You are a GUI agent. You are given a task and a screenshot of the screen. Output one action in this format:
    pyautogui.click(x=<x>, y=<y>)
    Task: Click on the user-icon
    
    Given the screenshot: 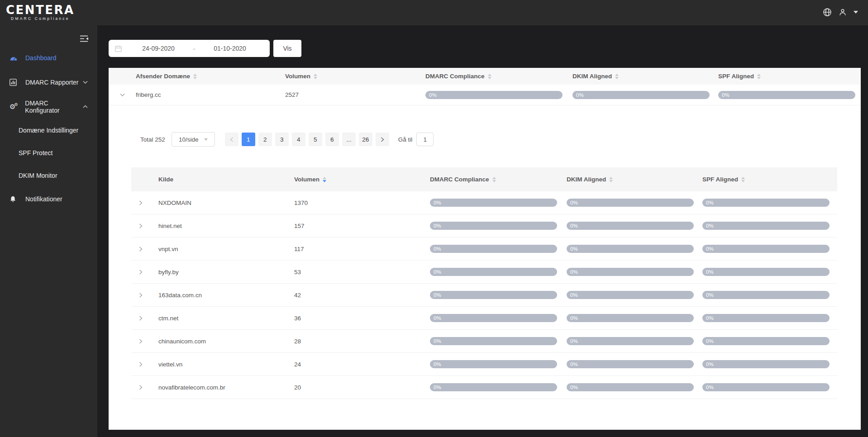 What is the action you would take?
    pyautogui.click(x=843, y=12)
    